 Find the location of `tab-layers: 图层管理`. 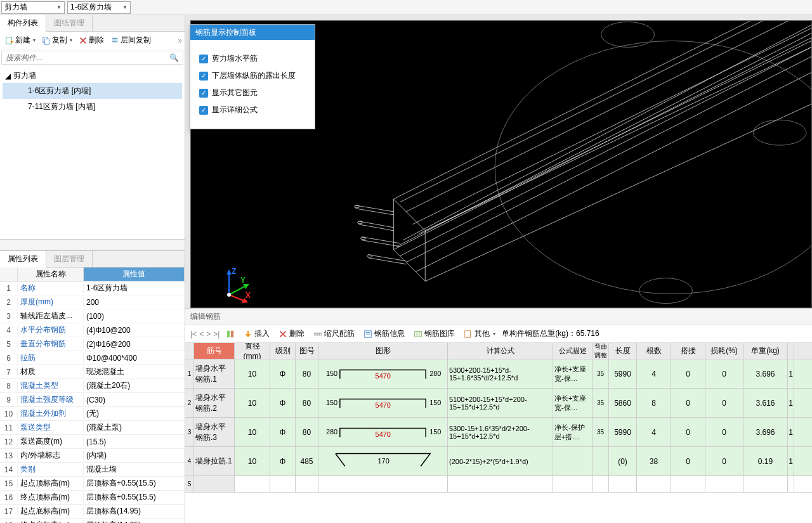

tab-layers: 图层管理 is located at coordinates (70, 259).